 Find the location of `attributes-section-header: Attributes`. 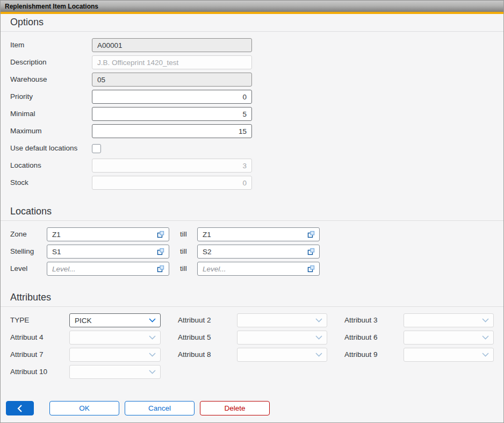

attributes-section-header: Attributes is located at coordinates (31, 298).